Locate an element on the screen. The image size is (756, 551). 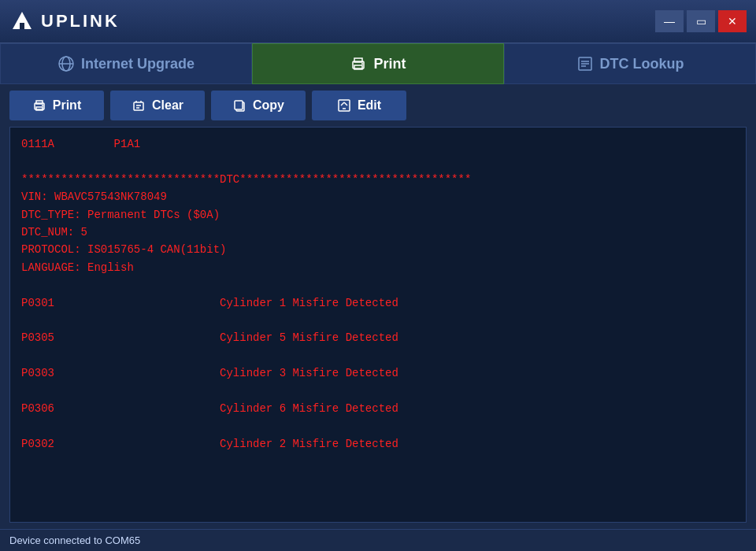
print-button: Print is located at coordinates (57, 105).